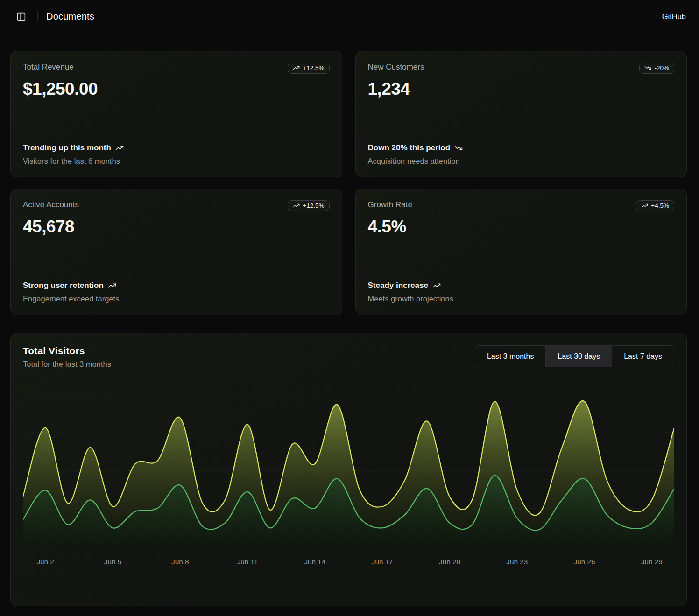  I want to click on x-axis-tick: Jun 17, so click(382, 562).